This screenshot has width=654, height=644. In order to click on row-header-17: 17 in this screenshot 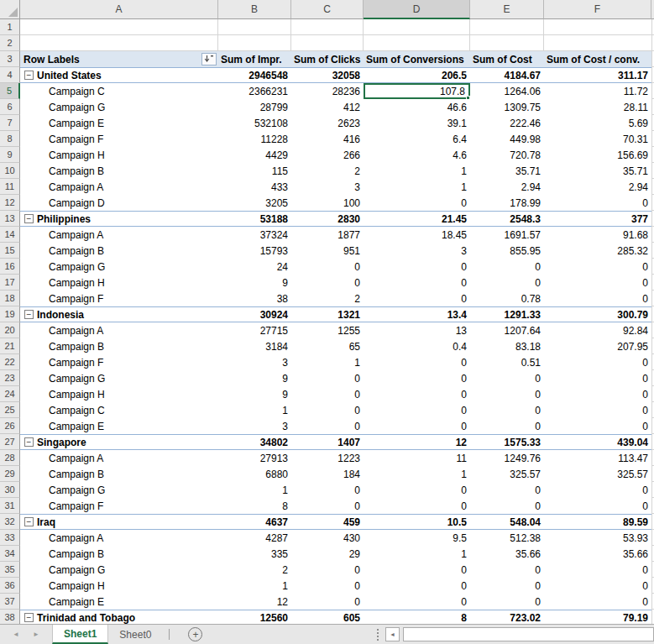, I will do `click(10, 282)`.